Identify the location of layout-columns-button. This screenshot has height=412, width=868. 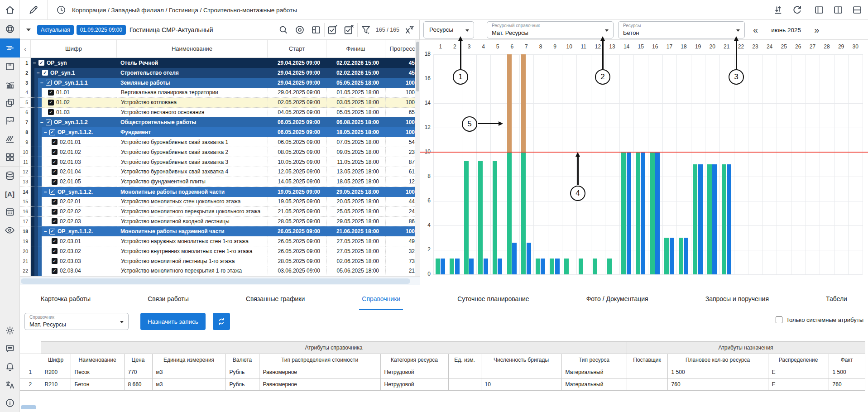
(838, 10).